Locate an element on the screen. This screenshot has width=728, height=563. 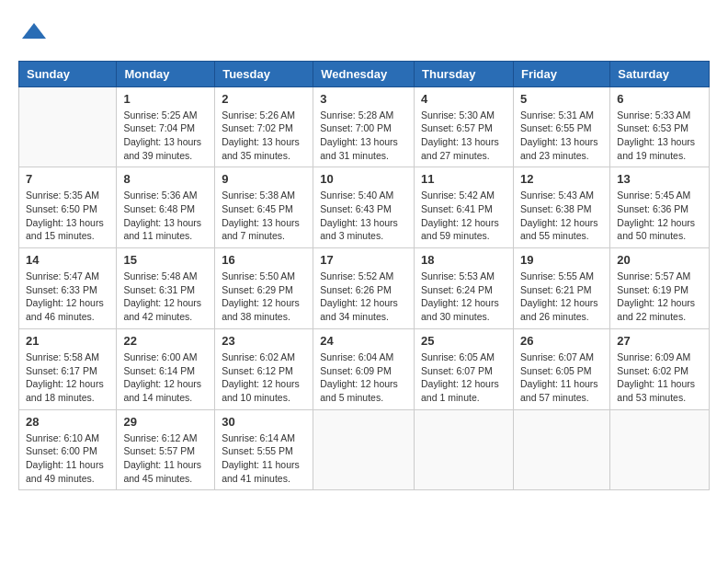
page-header is located at coordinates (364, 35).